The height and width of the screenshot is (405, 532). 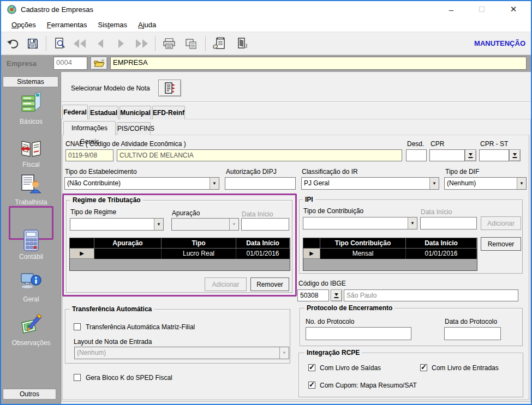 What do you see at coordinates (319, 63) in the screenshot?
I see `empresa-name-field: EMPRESA` at bounding box center [319, 63].